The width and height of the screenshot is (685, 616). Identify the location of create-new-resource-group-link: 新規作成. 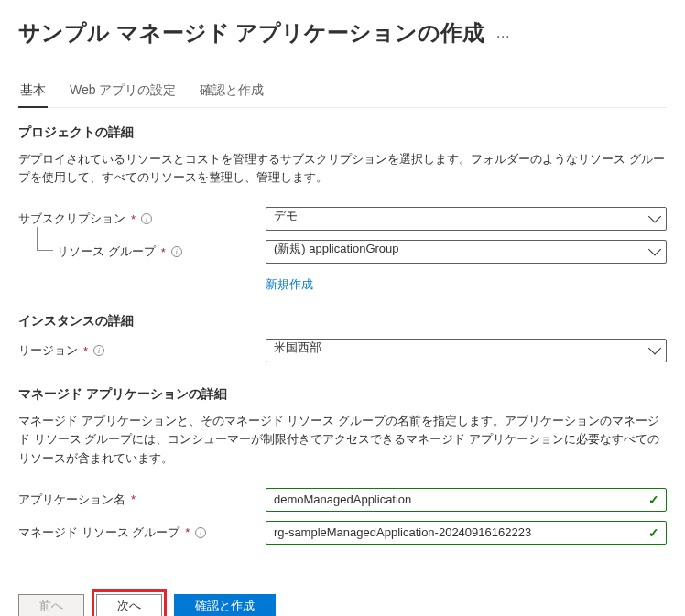
(289, 285).